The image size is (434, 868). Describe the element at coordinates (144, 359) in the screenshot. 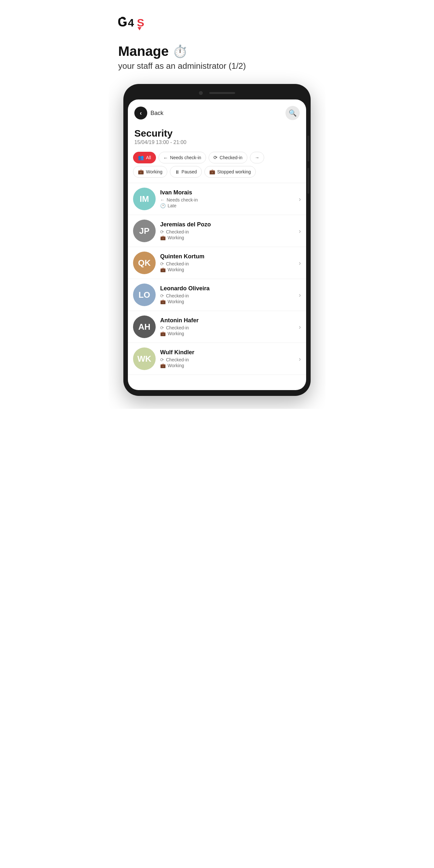

I see `avatar-initials: WK` at that location.